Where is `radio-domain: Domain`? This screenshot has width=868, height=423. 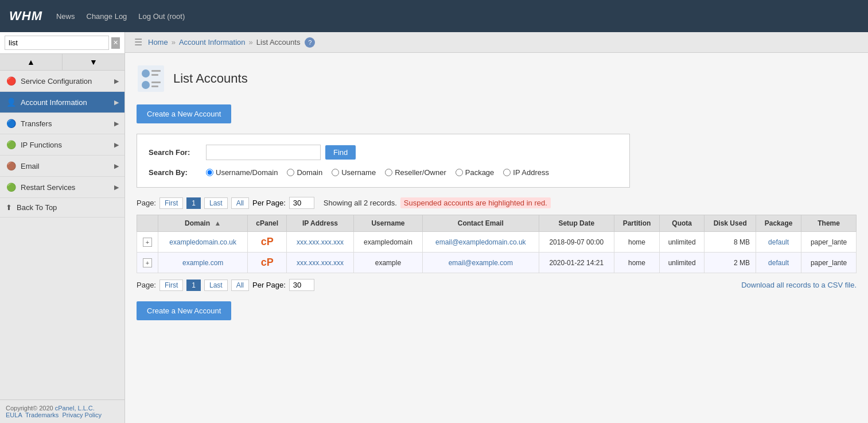 radio-domain: Domain is located at coordinates (305, 172).